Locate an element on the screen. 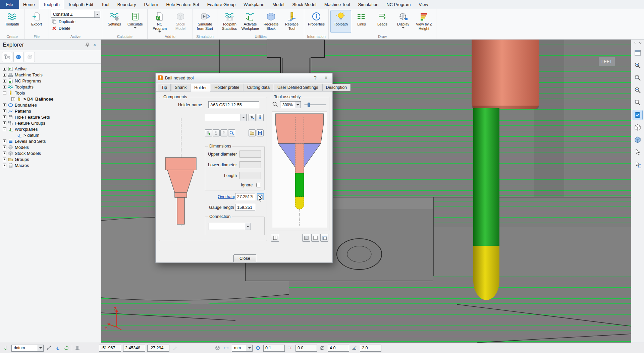 The height and width of the screenshot is (353, 644). toolpath-create-button: Toolpath is located at coordinates (12, 21).